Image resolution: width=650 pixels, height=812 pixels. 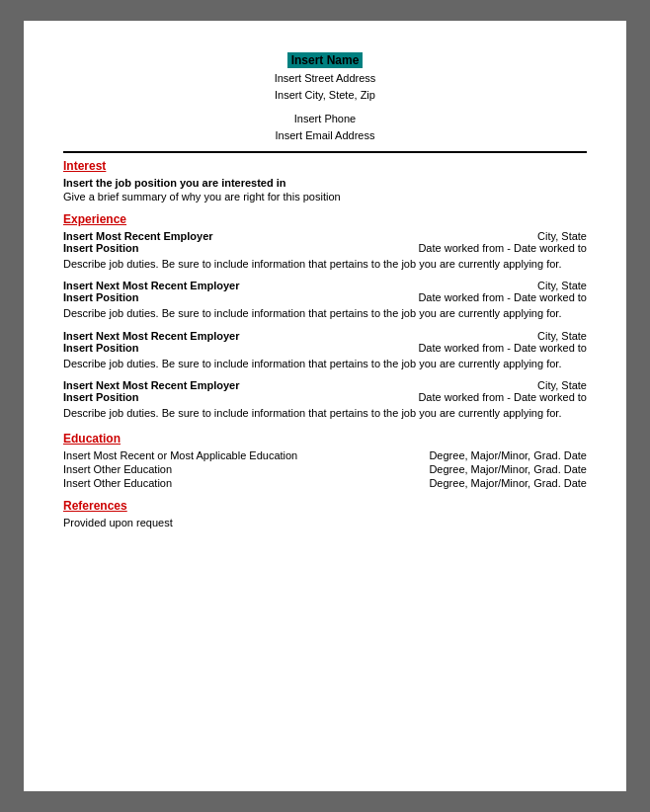 I want to click on edu-2-name: Insert Other Education, so click(x=246, y=469).